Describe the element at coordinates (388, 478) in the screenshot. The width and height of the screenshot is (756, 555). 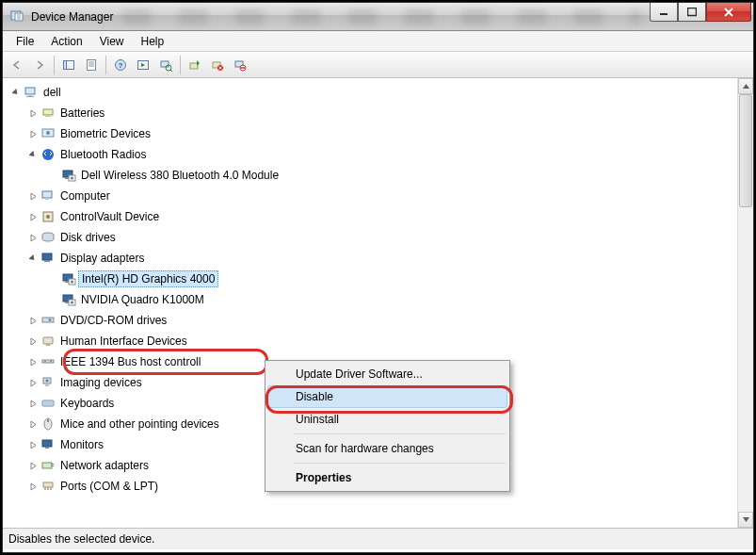
I see `context-menu-item: Properties` at that location.